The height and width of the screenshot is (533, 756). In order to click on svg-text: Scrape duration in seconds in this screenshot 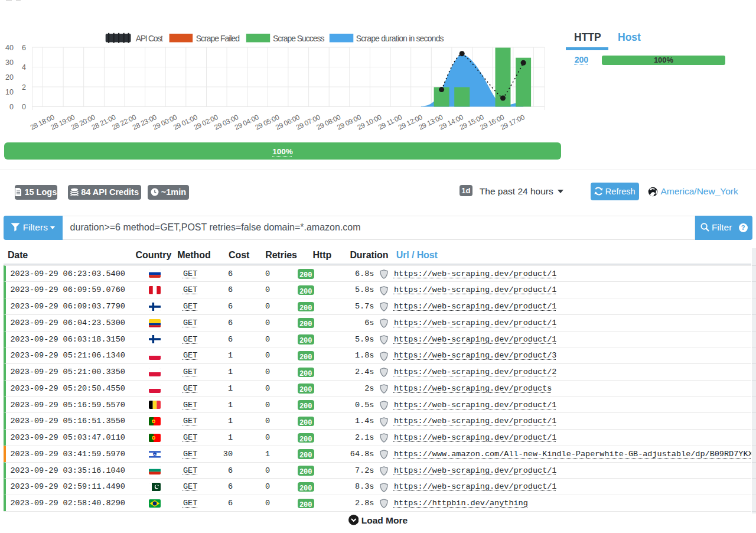, I will do `click(400, 38)`.